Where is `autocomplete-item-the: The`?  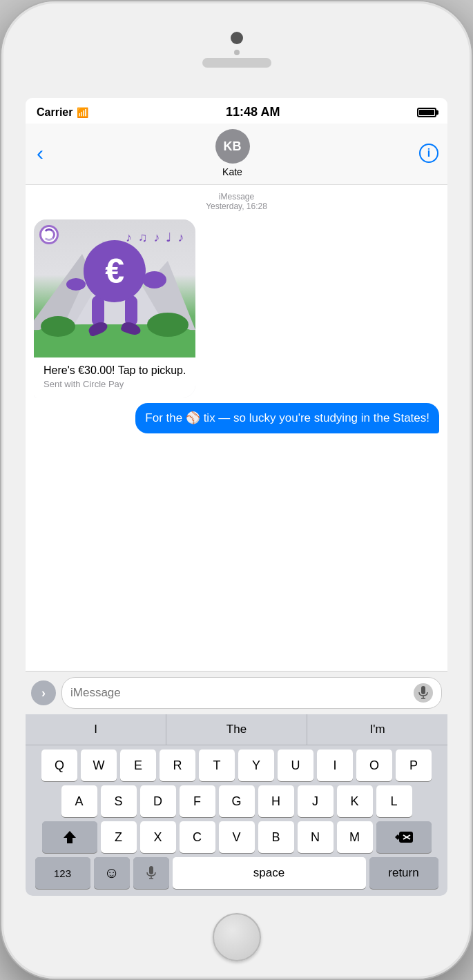
autocomplete-item-the: The is located at coordinates (237, 729).